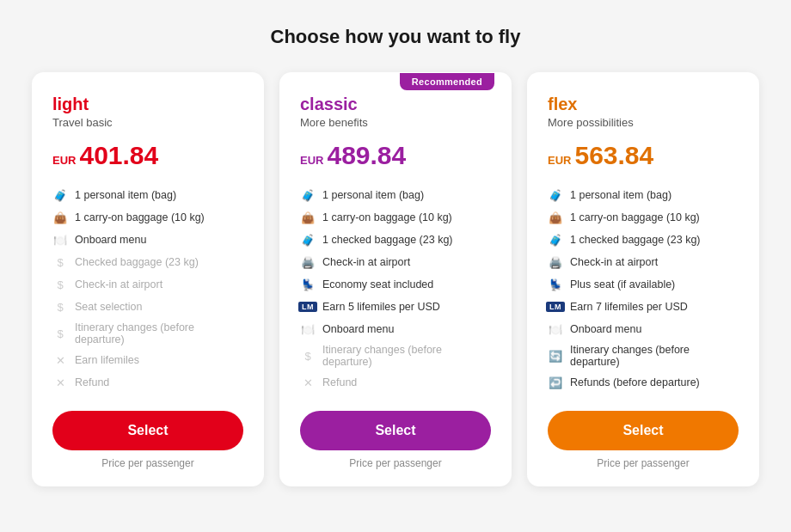  I want to click on price-currency-classic: EUR, so click(311, 160).